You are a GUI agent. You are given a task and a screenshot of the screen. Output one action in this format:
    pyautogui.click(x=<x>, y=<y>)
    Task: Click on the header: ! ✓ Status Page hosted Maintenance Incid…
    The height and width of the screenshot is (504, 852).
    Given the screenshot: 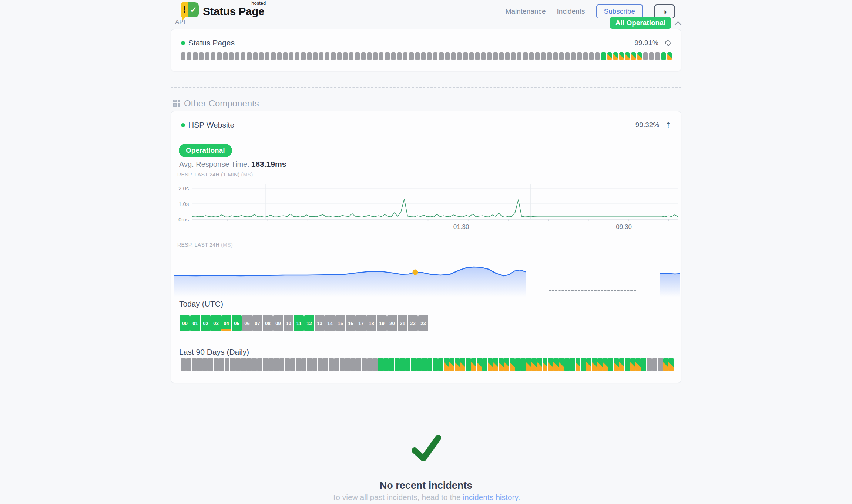 What is the action you would take?
    pyautogui.click(x=426, y=11)
    